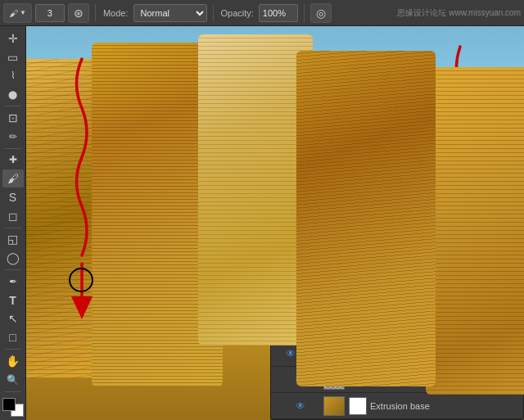 The width and height of the screenshot is (524, 420). Describe the element at coordinates (13, 13) in the screenshot. I see `brush-icon: 🖌` at that location.